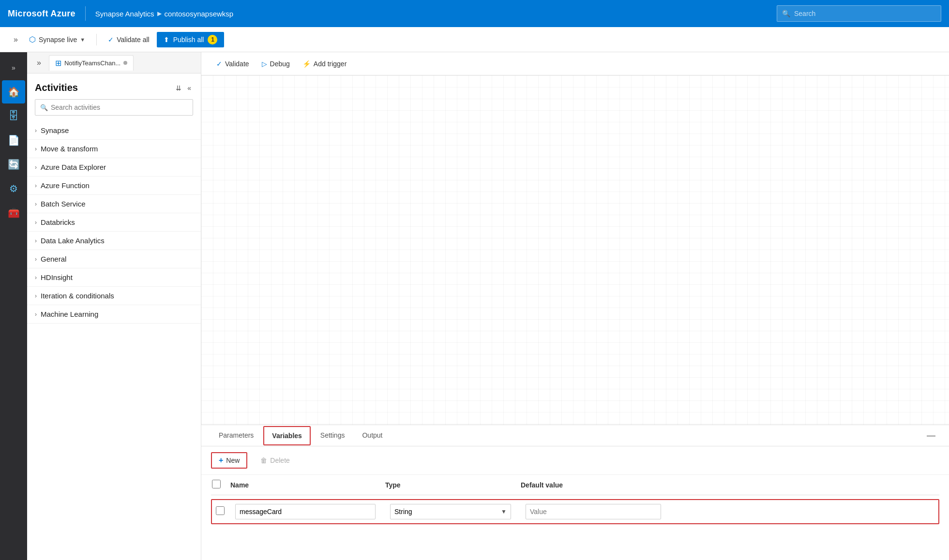 The width and height of the screenshot is (949, 560). I want to click on tab-settings: Settings, so click(333, 436).